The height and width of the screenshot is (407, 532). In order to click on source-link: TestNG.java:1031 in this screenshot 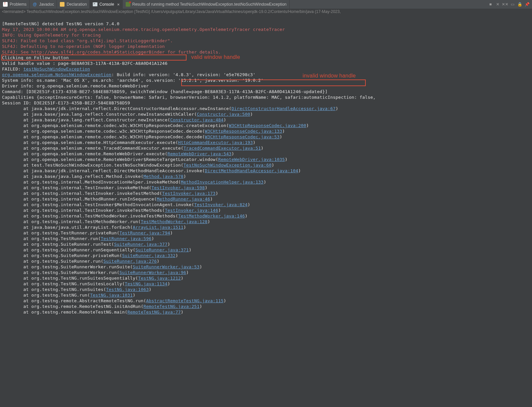, I will do `click(111, 295)`.